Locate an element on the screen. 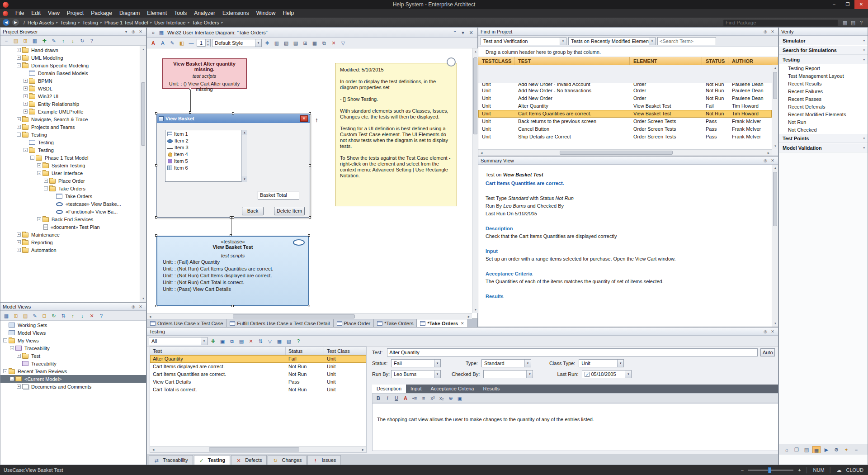  refresh-icon: ↻ is located at coordinates (82, 41).